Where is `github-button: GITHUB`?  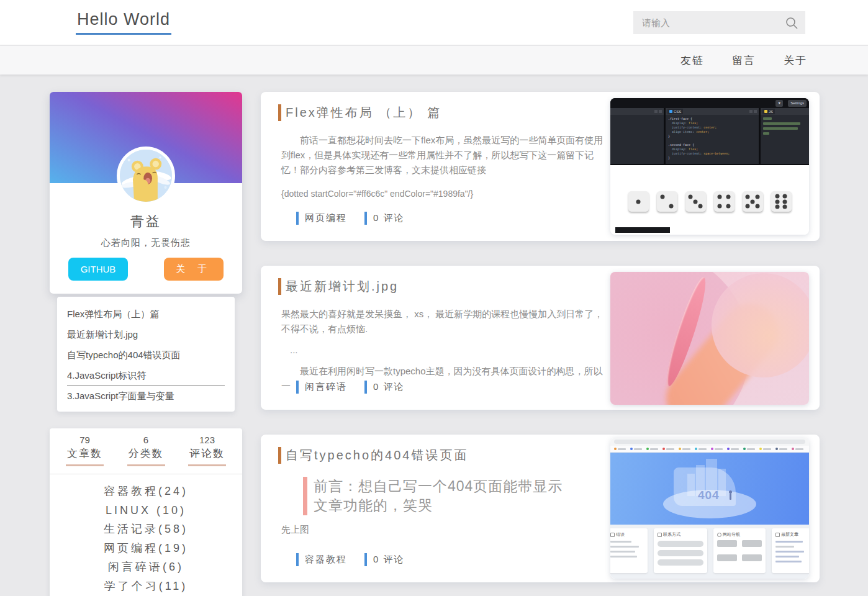 github-button: GITHUB is located at coordinates (98, 269).